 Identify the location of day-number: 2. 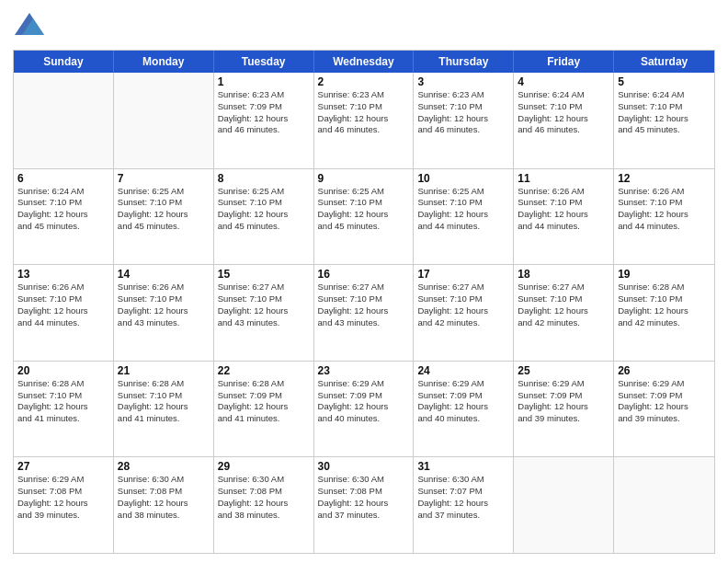
(364, 82).